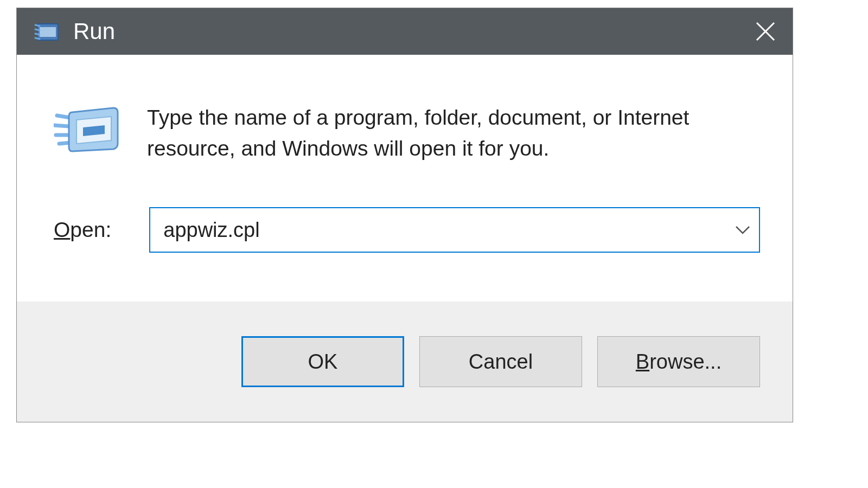 This screenshot has height=488, width=868. I want to click on open-label: Open:, so click(82, 230).